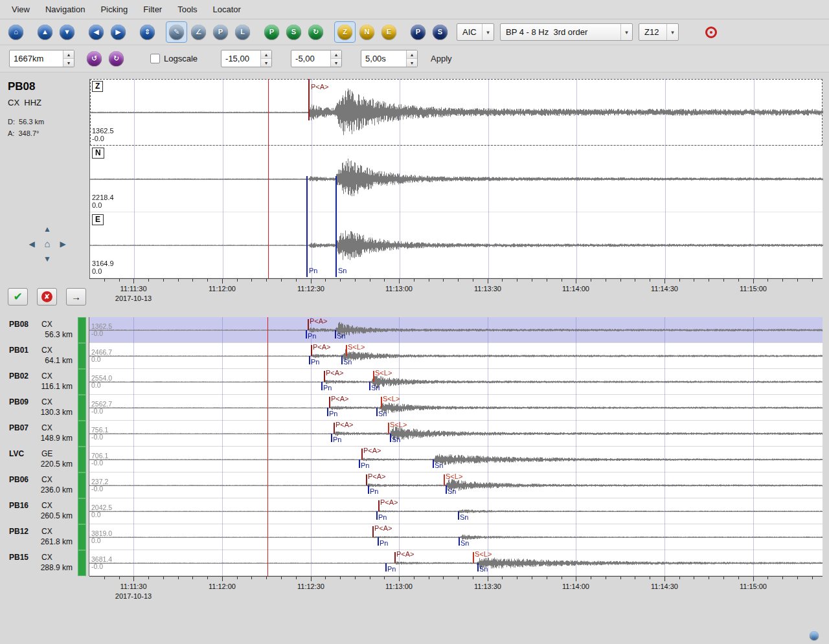 The image size is (829, 644). Describe the element at coordinates (456, 485) in the screenshot. I see `station-trace: 237.2-0.0P<A>S<L>PnSn` at that location.